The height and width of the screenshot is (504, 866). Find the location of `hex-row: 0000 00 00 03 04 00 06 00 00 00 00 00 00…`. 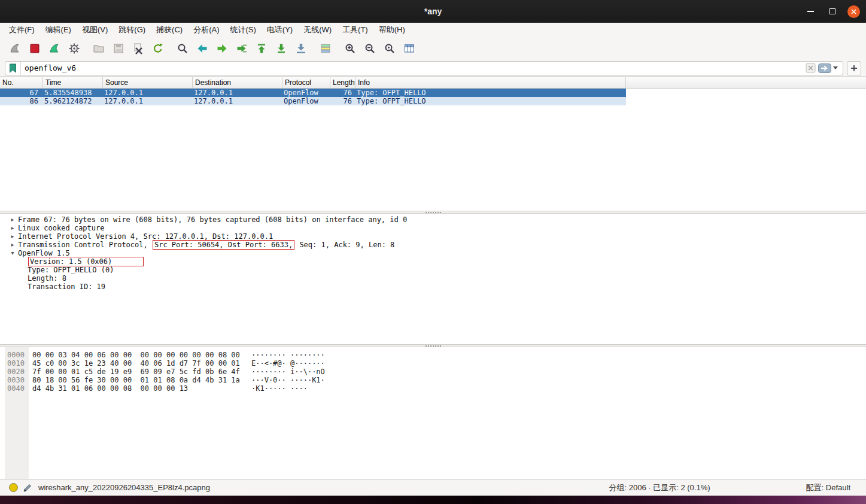

hex-row: 0000 00 00 03 04 00 06 00 00 00 00 00 00… is located at coordinates (433, 355).